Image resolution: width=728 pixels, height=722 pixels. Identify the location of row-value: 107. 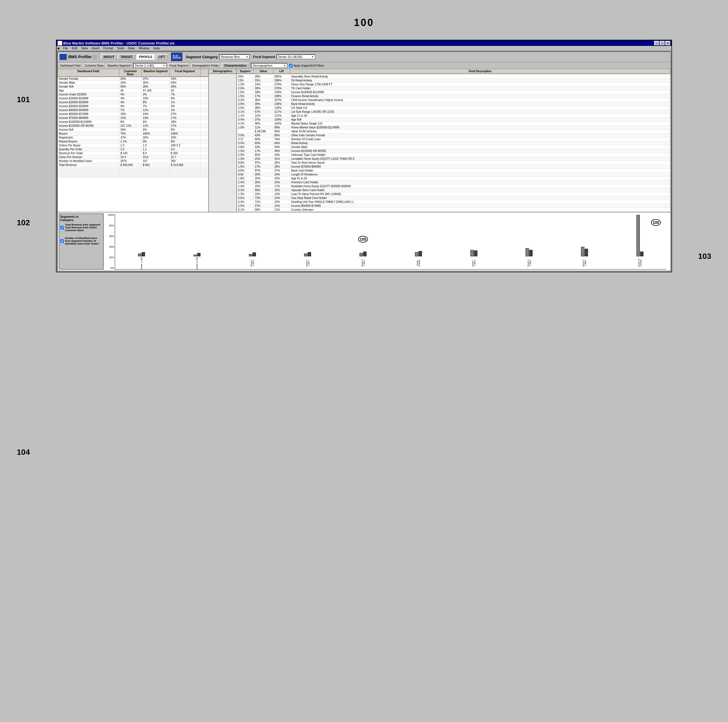
(156, 161).